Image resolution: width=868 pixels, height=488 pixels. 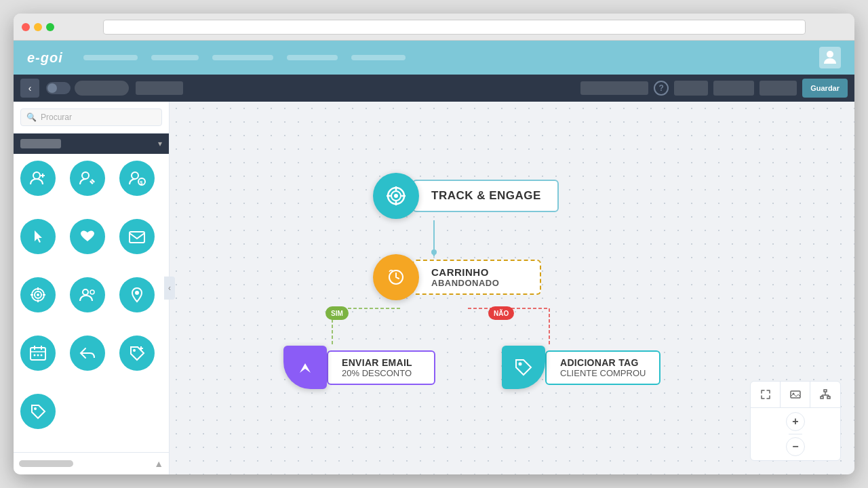 What do you see at coordinates (477, 277) in the screenshot?
I see `carrinho-label-box: CARRINHO ABANDONADO` at bounding box center [477, 277].